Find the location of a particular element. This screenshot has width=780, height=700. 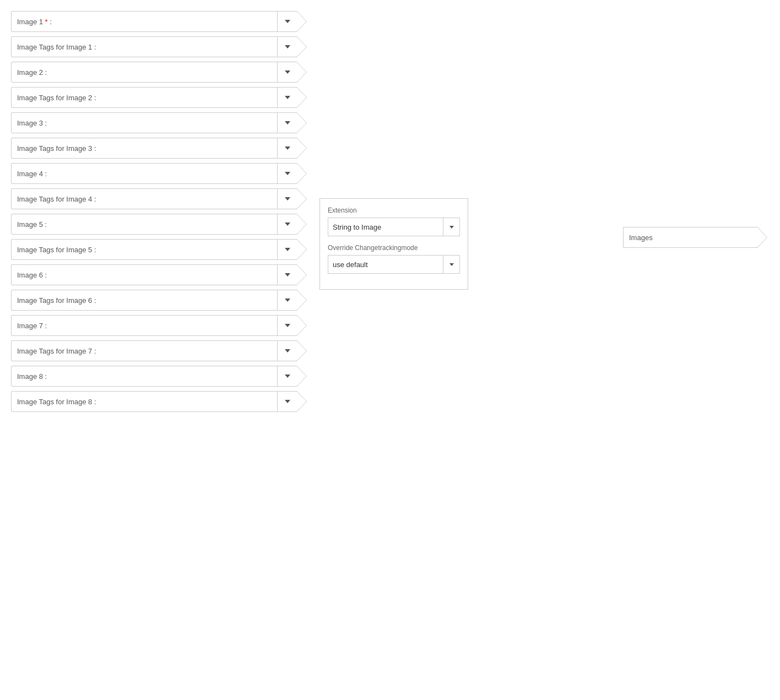

field-label-image5: Image 5 : is located at coordinates (144, 225).